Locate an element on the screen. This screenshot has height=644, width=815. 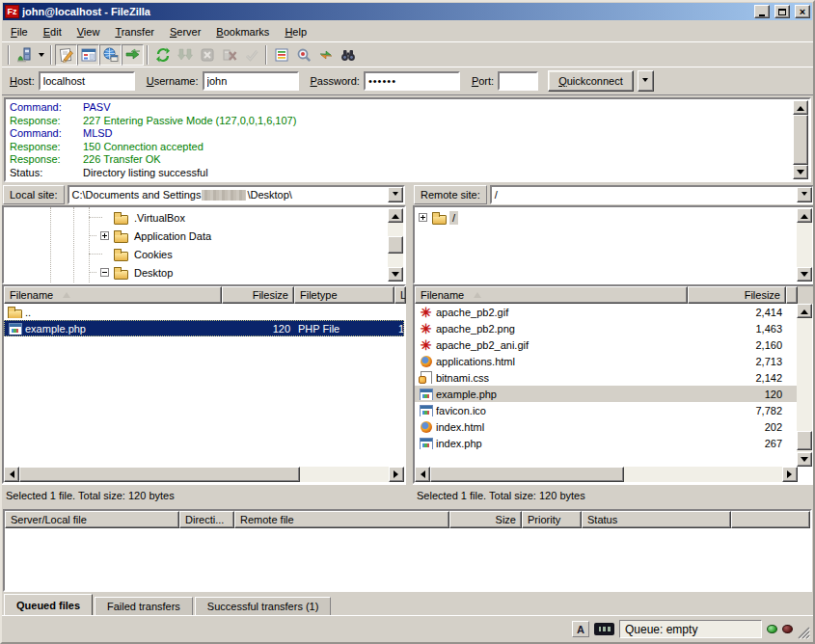
titlebar: Fz john@localhost - FileZilla × is located at coordinates (407, 12).